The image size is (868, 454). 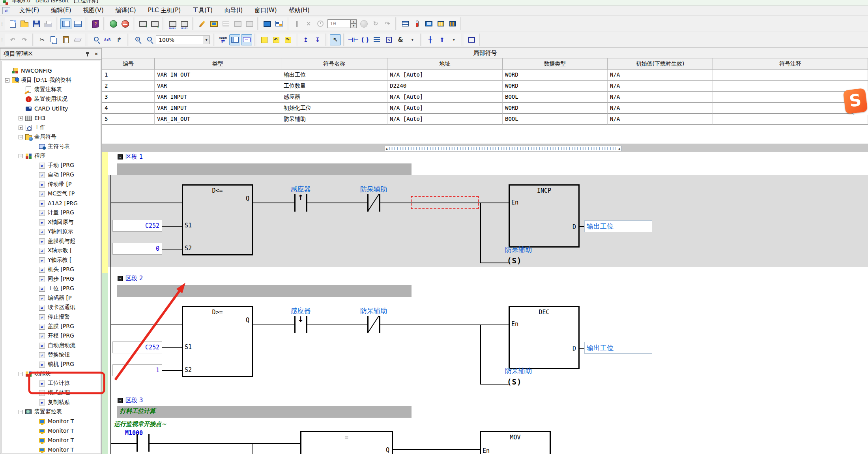 I want to click on section-1-header: - 区段 1, so click(x=130, y=157).